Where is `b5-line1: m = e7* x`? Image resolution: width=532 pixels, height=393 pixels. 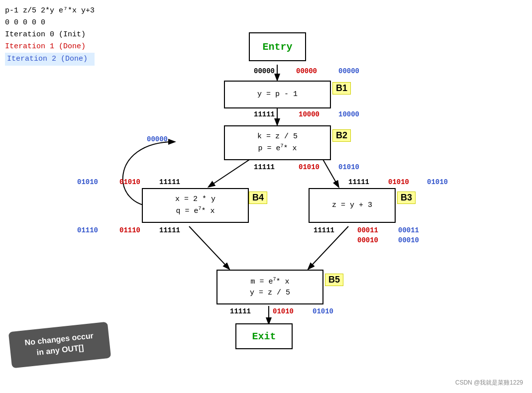
b5-line1: m = e7* x is located at coordinates (270, 282).